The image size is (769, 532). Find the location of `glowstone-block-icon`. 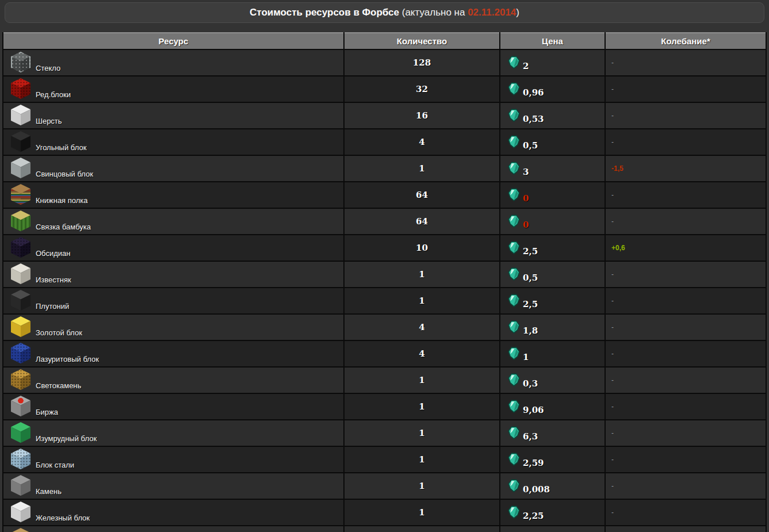

glowstone-block-icon is located at coordinates (21, 380).